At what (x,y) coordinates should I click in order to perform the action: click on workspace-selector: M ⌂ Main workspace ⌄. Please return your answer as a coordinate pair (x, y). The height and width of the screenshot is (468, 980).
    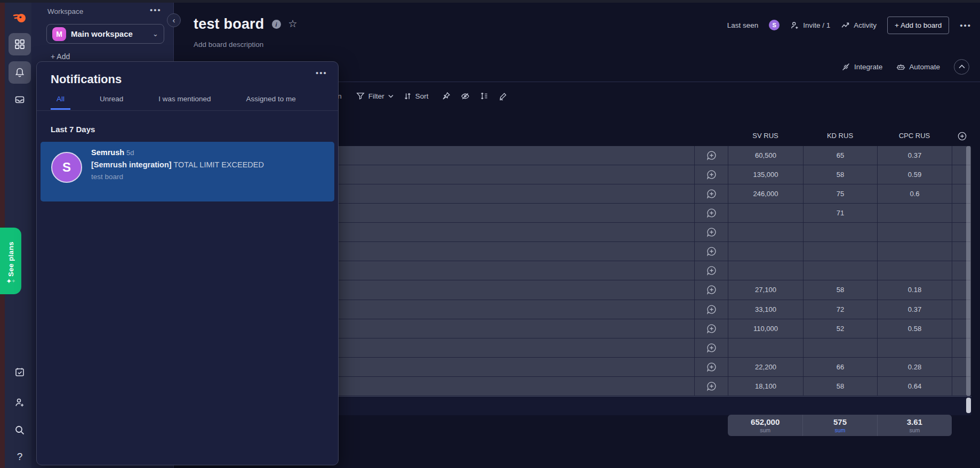
    Looking at the image, I should click on (106, 34).